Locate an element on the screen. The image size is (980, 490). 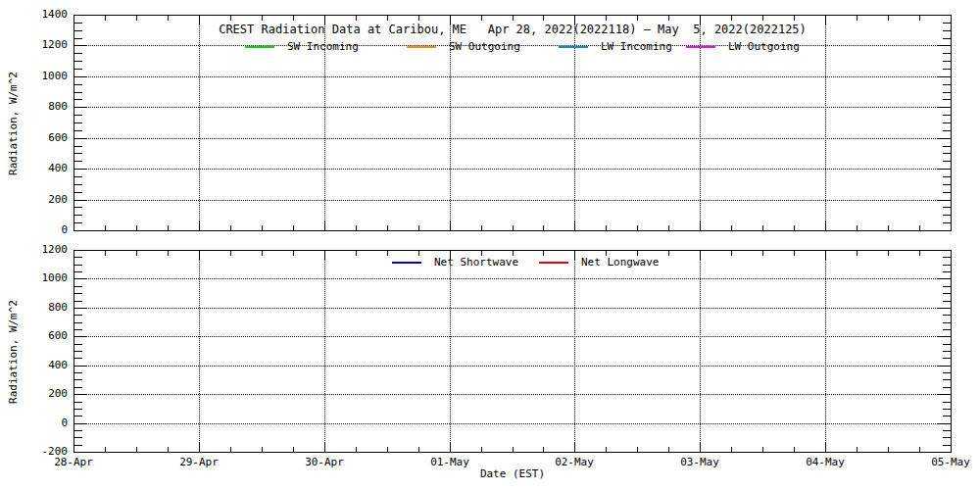
y-tick-label: 1400 is located at coordinates (33, 15).